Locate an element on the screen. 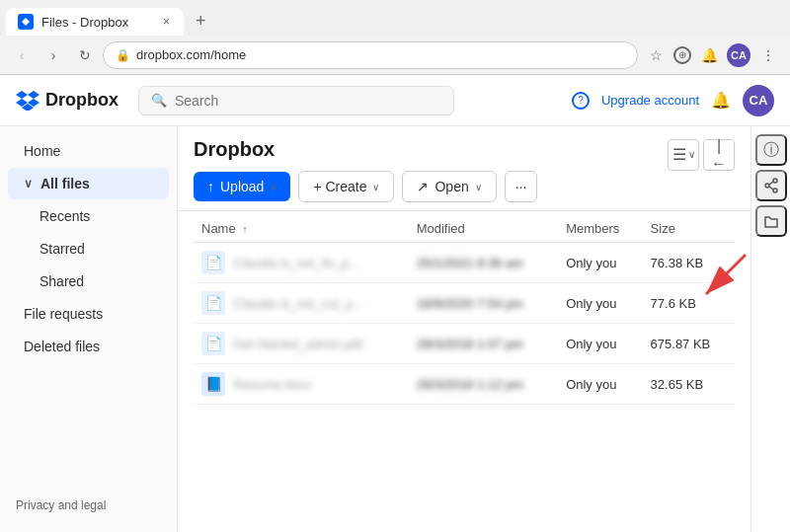 This screenshot has height=532, width=790. sidebar-item-allfiles: ∨ All files is located at coordinates (89, 184).